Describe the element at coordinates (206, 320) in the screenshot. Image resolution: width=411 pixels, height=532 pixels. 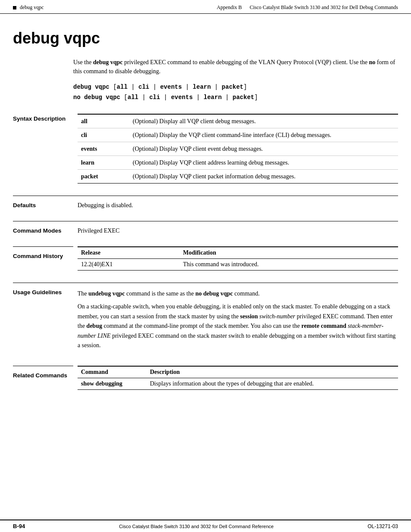
I see `usage-guidelines-section: Usage Guidelines The undebug vqpc comman…` at that location.